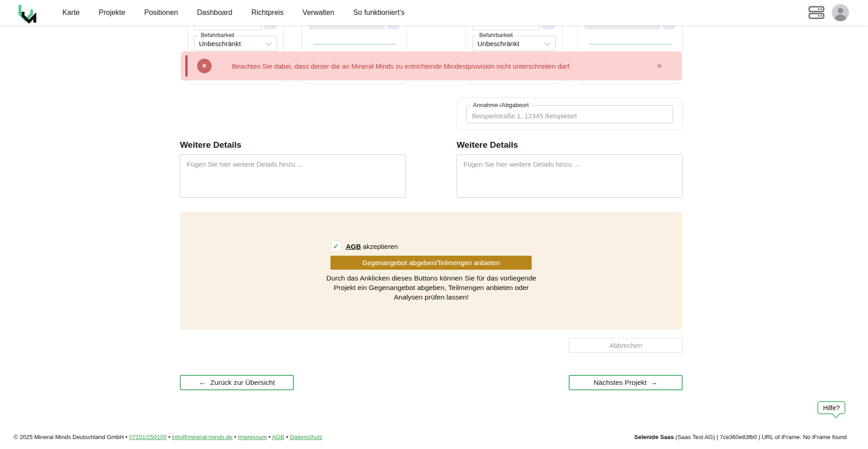 This screenshot has width=868, height=449. What do you see at coordinates (431, 263) in the screenshot?
I see `counteroffer-button: Gegenangebot abgeben/Teilmengen anbieten` at bounding box center [431, 263].